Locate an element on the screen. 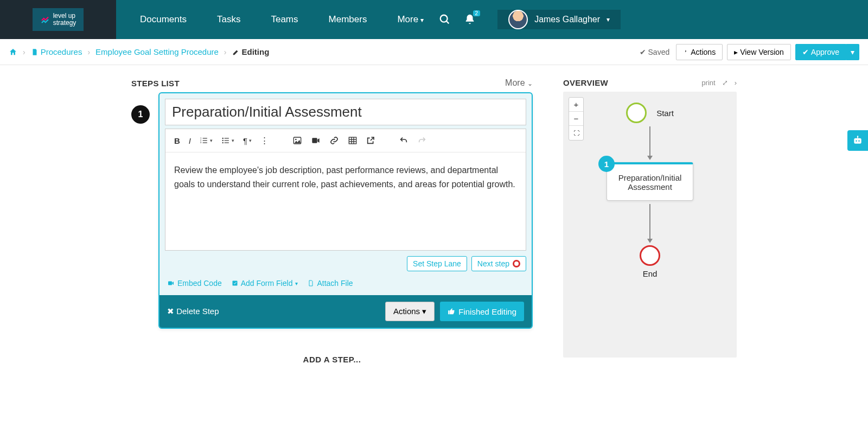 The width and height of the screenshot is (868, 421). view-version-button: ▸ View Version is located at coordinates (759, 52).